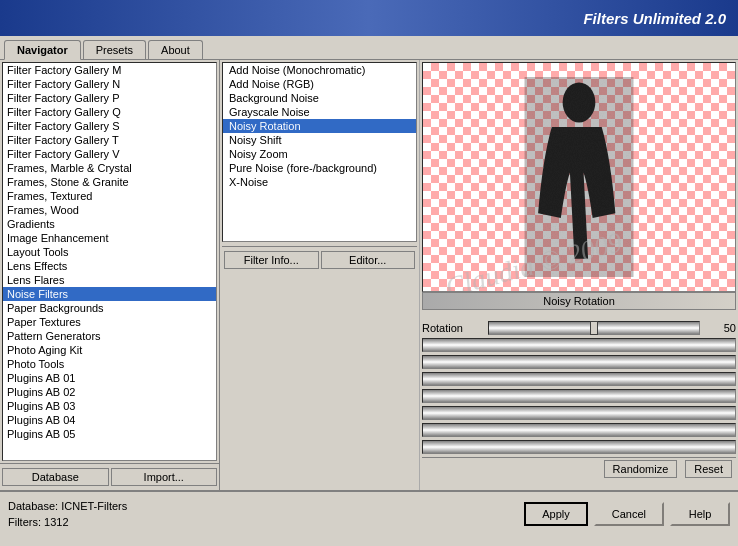 The width and height of the screenshot is (738, 546). I want to click on tab-navigator: Navigator, so click(42, 50).